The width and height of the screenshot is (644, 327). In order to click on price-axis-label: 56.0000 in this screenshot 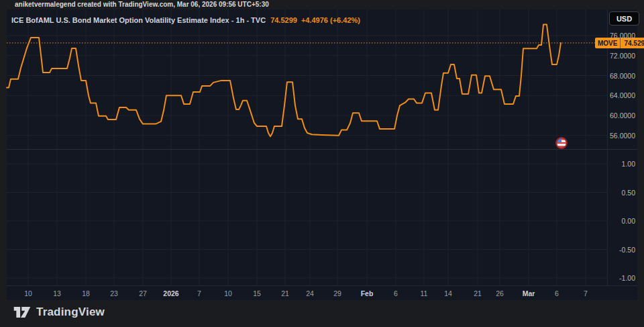, I will do `click(623, 136)`.